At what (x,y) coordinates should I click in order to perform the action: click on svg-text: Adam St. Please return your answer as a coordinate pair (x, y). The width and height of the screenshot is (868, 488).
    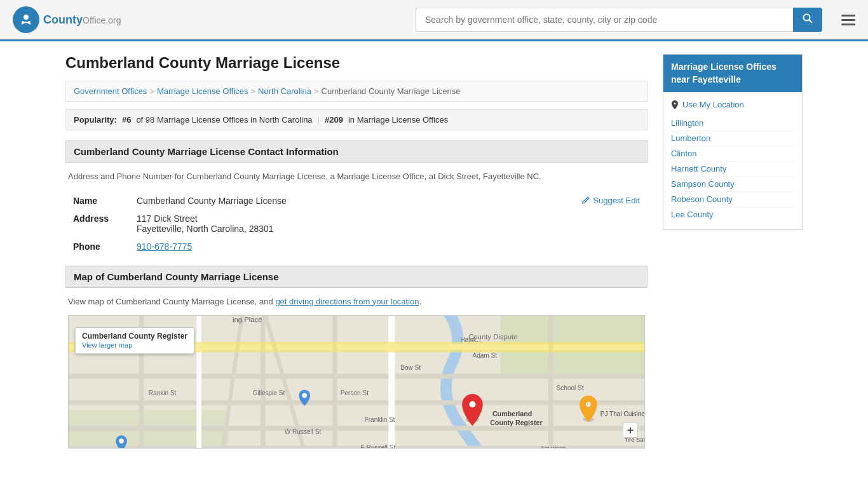
    Looking at the image, I should click on (484, 356).